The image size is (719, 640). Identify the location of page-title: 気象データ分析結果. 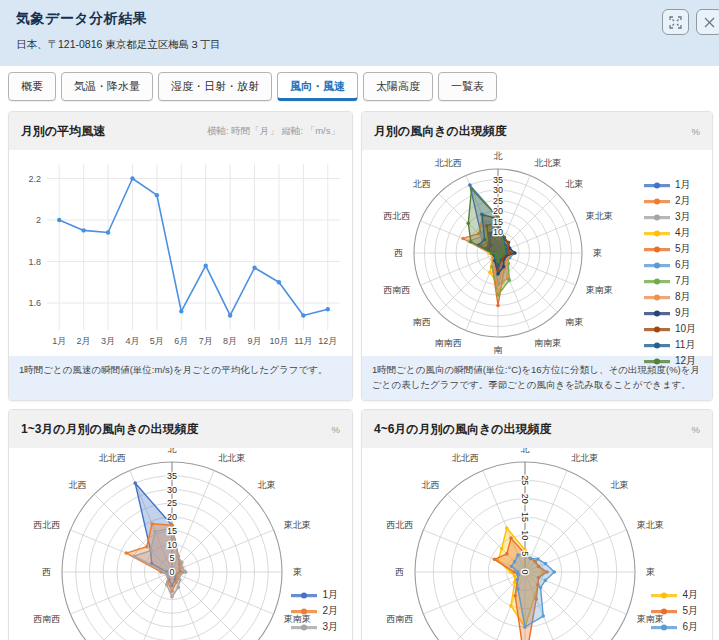
(360, 19).